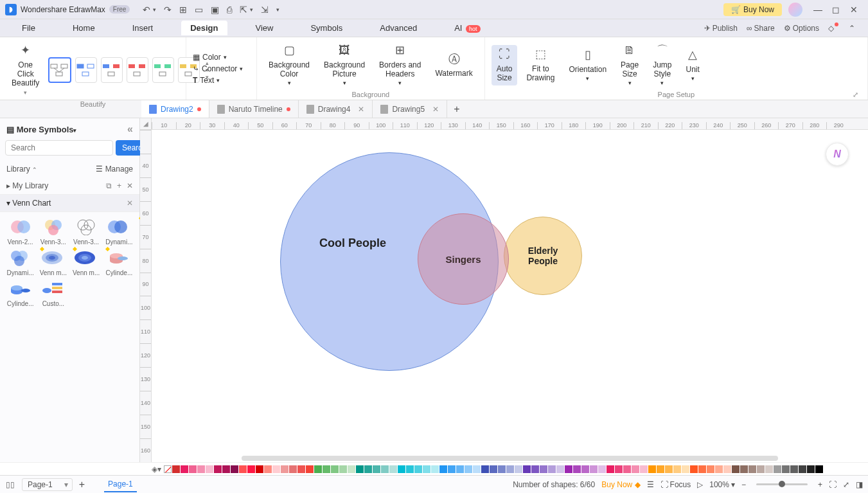  What do you see at coordinates (856, 95) in the screenshot?
I see `pagesetup-launcher-icon: ⤢` at bounding box center [856, 95].